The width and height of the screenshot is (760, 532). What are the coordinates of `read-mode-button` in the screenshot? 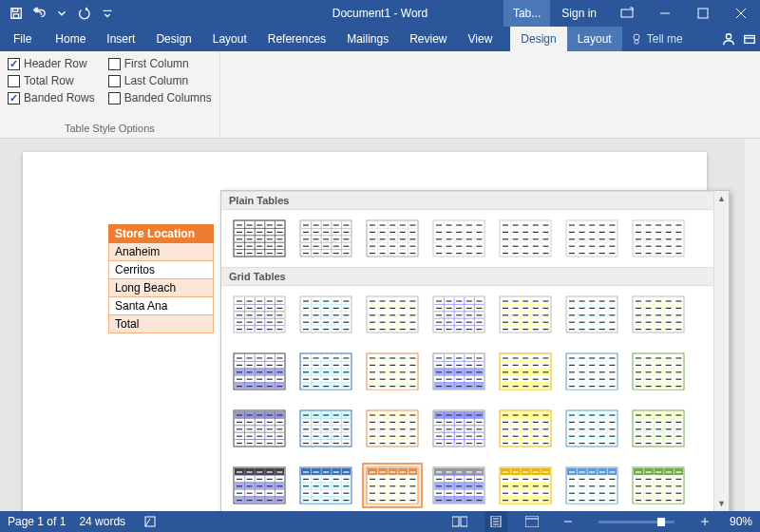 It's located at (460, 522).